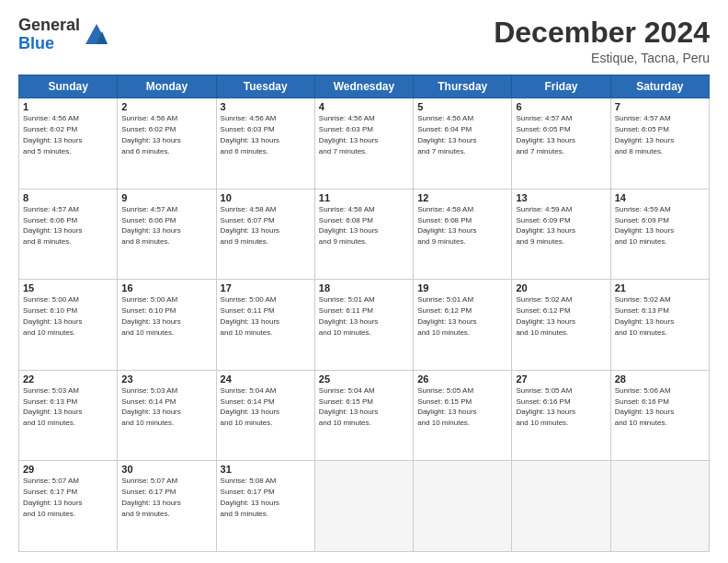 Image resolution: width=728 pixels, height=563 pixels. What do you see at coordinates (660, 144) in the screenshot?
I see `table-row: 7Sunrise: 4:57 AMSunset: 6:05 PMDaylight…` at bounding box center [660, 144].